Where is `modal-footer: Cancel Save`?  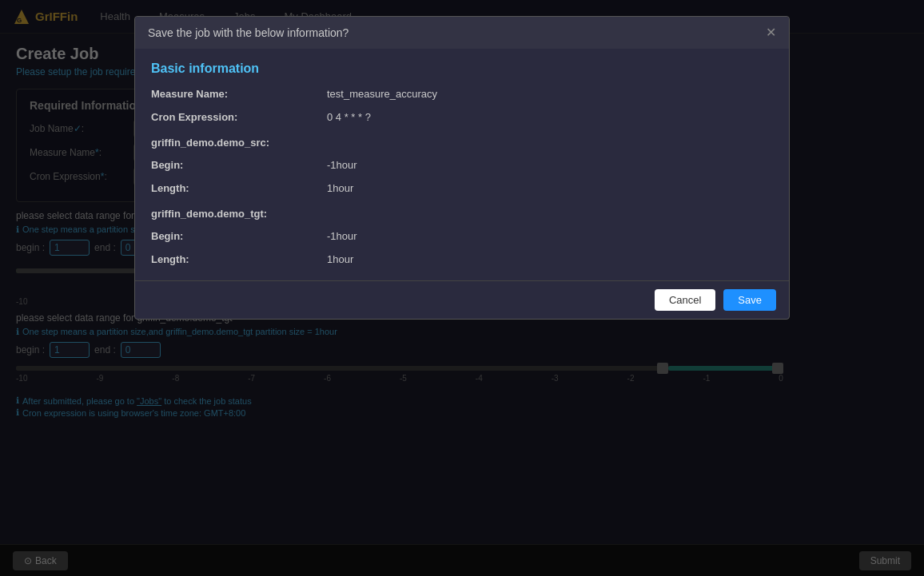
modal-footer: Cancel Save is located at coordinates (462, 300).